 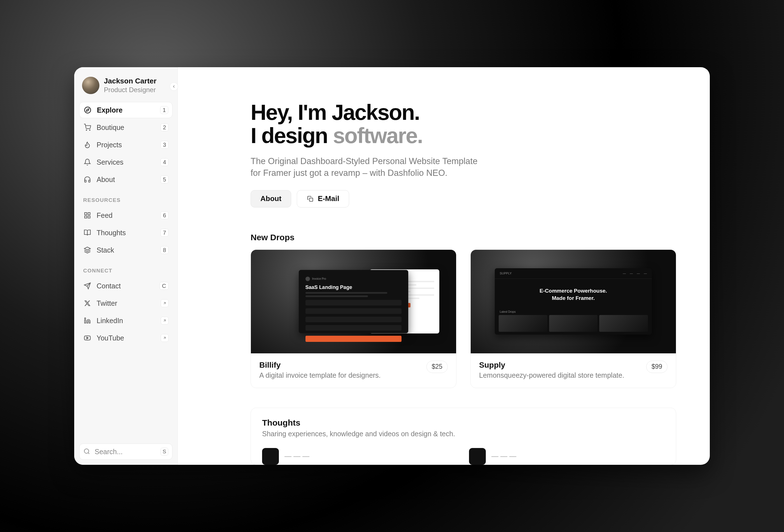 I want to click on email-button-label: E-Mail, so click(x=329, y=199).